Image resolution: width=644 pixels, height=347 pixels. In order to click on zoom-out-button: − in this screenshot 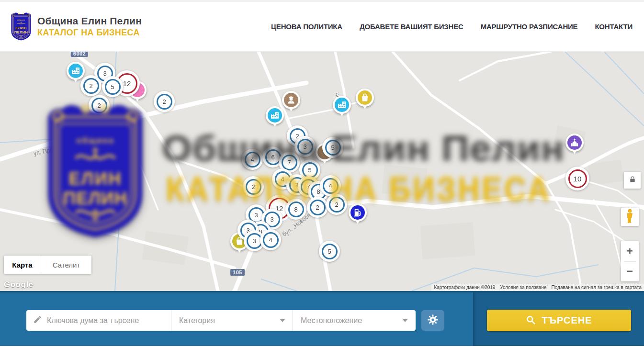, I will do `click(630, 272)`.